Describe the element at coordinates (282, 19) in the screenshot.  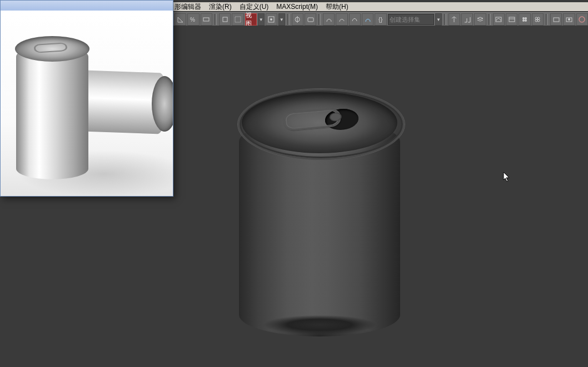
I see `pivot-dropdown: ▼` at that location.